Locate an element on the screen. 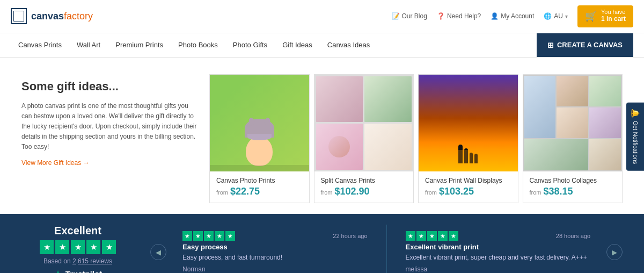  nav-photo-gifts: Photo Gifts is located at coordinates (250, 45).